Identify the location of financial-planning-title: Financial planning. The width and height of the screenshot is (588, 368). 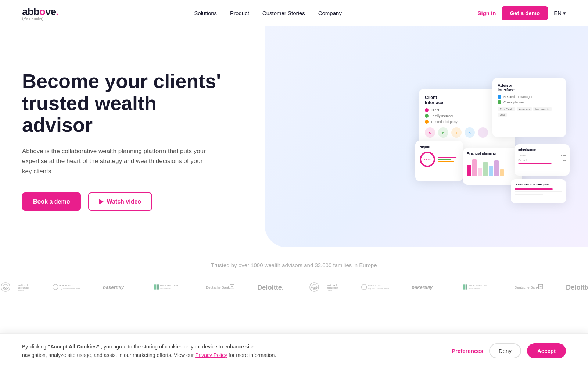
(492, 153).